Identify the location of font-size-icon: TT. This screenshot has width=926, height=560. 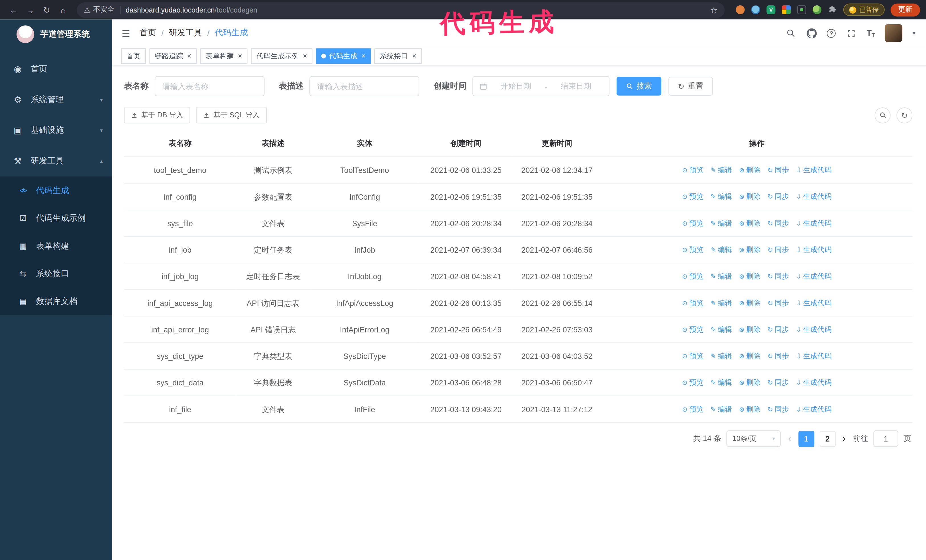
(871, 33).